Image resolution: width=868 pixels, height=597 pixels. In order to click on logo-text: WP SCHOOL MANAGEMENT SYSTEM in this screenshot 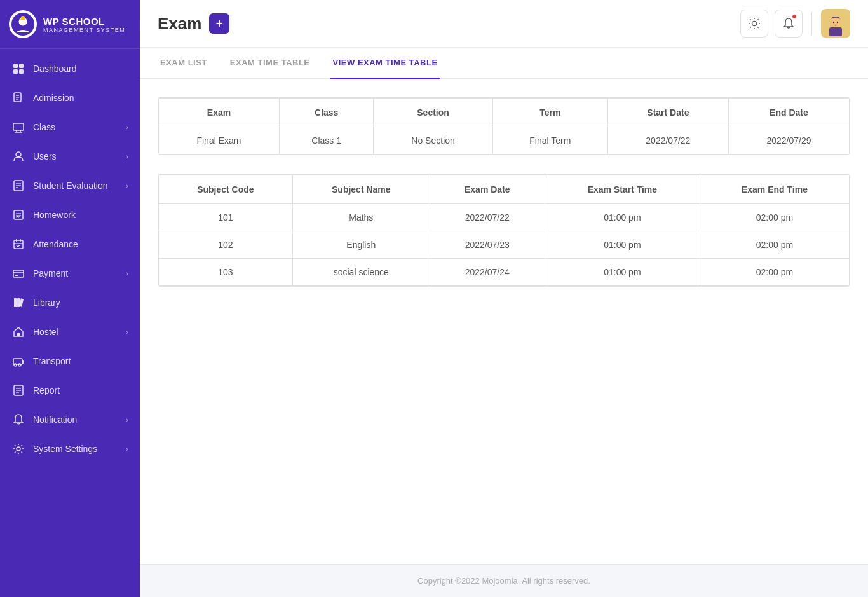, I will do `click(84, 24)`.